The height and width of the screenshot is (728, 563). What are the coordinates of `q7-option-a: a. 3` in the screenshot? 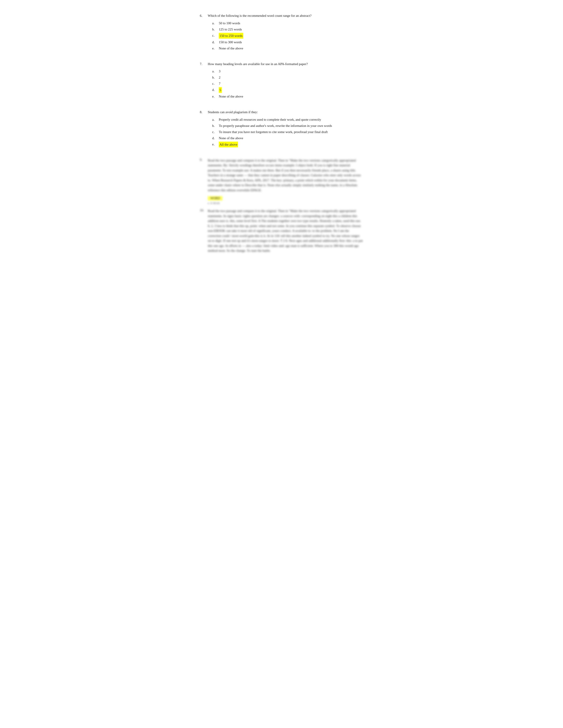 It's located at (288, 71).